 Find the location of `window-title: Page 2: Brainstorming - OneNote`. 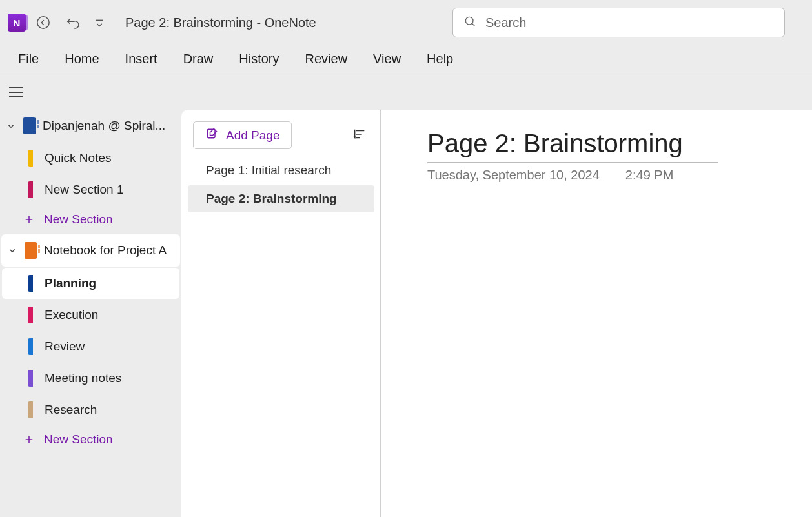

window-title: Page 2: Brainstorming - OneNote is located at coordinates (221, 23).